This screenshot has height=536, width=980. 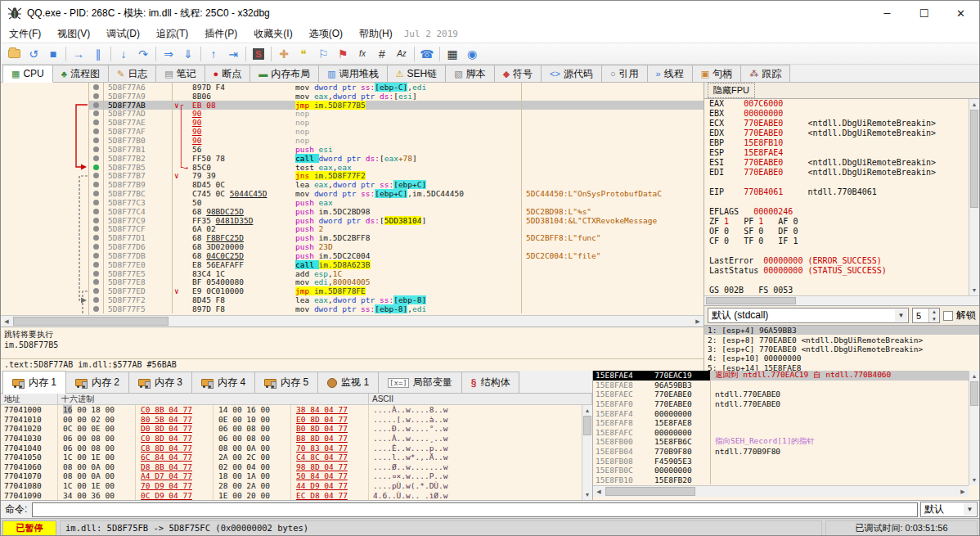 What do you see at coordinates (286, 382) in the screenshot?
I see `tab-dump-5: 内存 5` at bounding box center [286, 382].